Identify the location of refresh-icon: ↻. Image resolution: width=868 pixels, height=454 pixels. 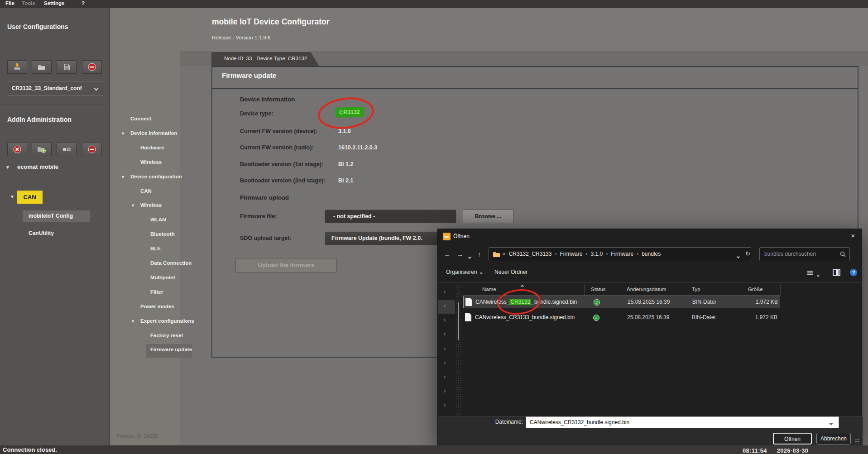
(748, 253).